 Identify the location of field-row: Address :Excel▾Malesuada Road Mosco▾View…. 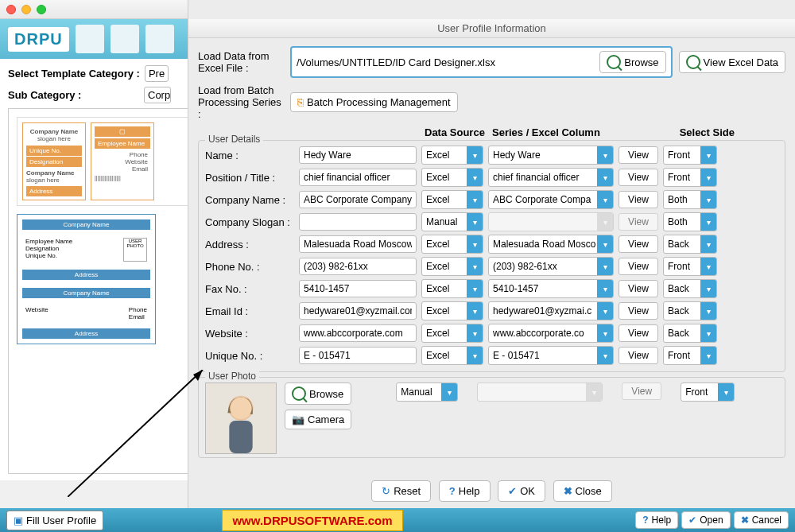
(491, 244).